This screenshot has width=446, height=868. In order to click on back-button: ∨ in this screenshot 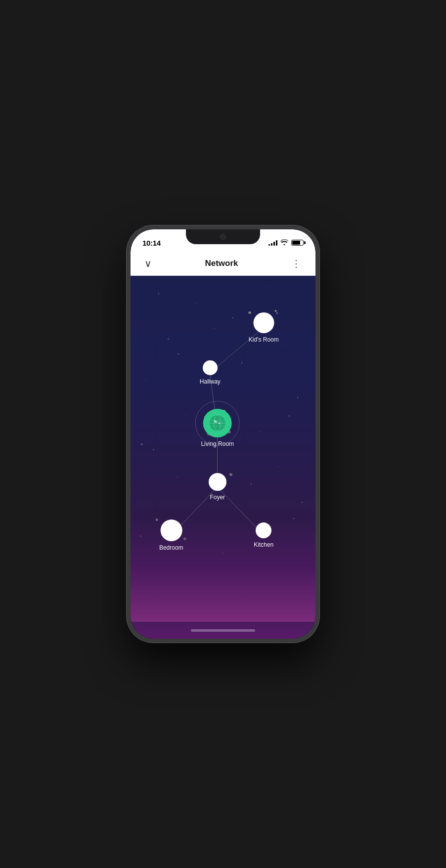, I will do `click(148, 263)`.